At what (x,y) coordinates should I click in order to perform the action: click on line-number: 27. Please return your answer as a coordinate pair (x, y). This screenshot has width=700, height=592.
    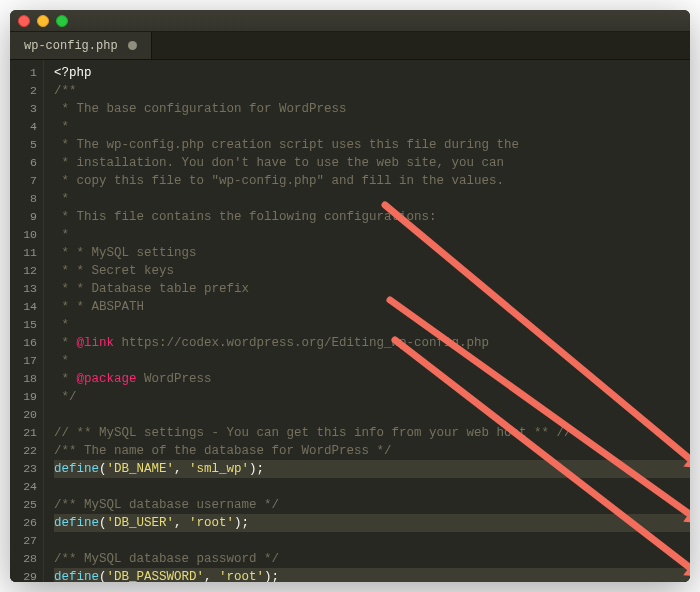
    Looking at the image, I should click on (24, 541).